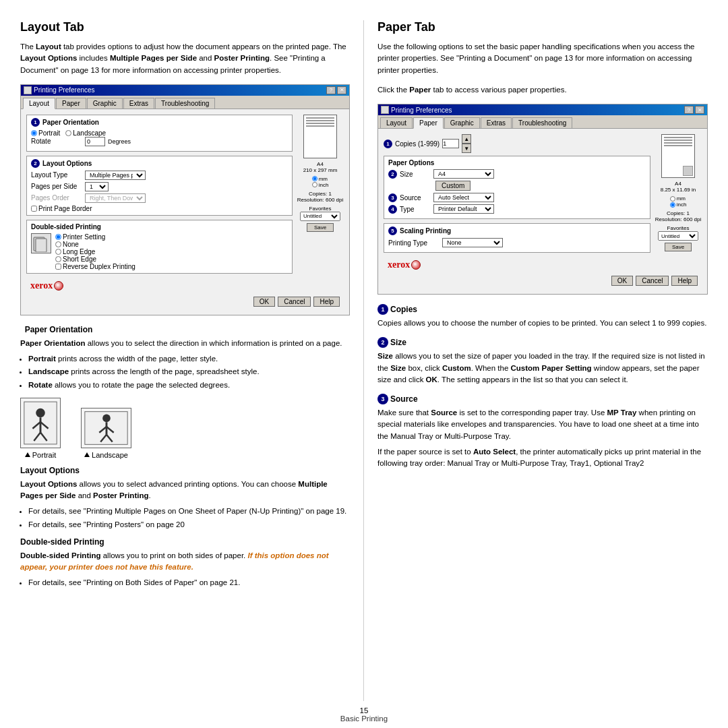  Describe the element at coordinates (388, 144) in the screenshot. I see `copies-num: 1` at that location.